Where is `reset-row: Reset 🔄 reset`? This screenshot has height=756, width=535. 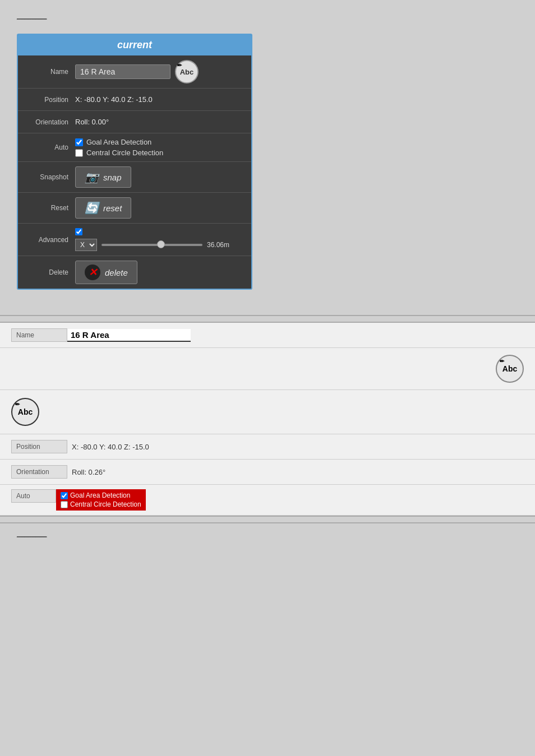 reset-row: Reset 🔄 reset is located at coordinates (135, 208).